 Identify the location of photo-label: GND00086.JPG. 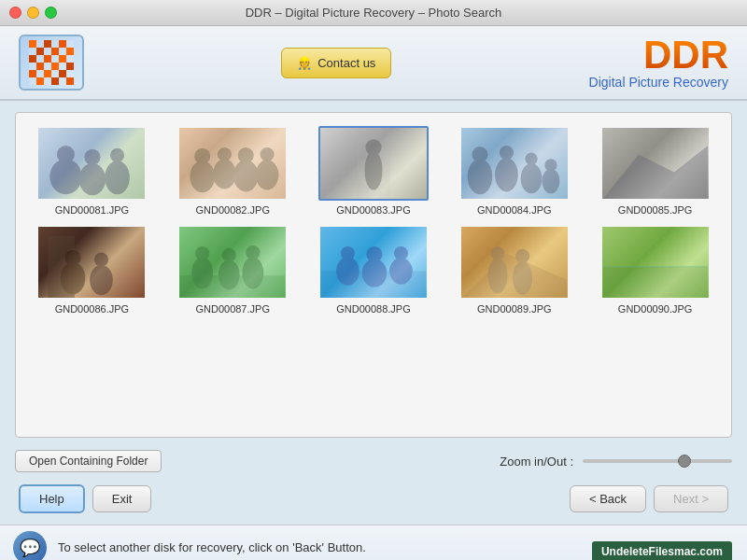
(92, 309).